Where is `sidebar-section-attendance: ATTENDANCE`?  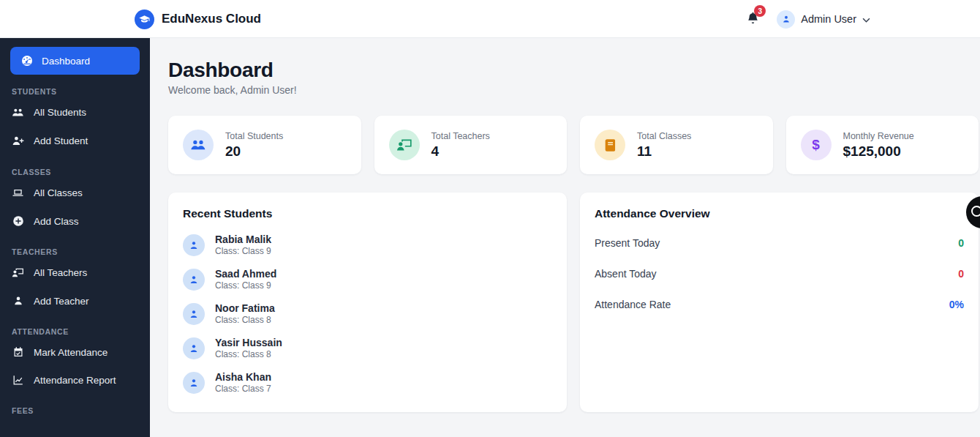 sidebar-section-attendance: ATTENDANCE is located at coordinates (75, 332).